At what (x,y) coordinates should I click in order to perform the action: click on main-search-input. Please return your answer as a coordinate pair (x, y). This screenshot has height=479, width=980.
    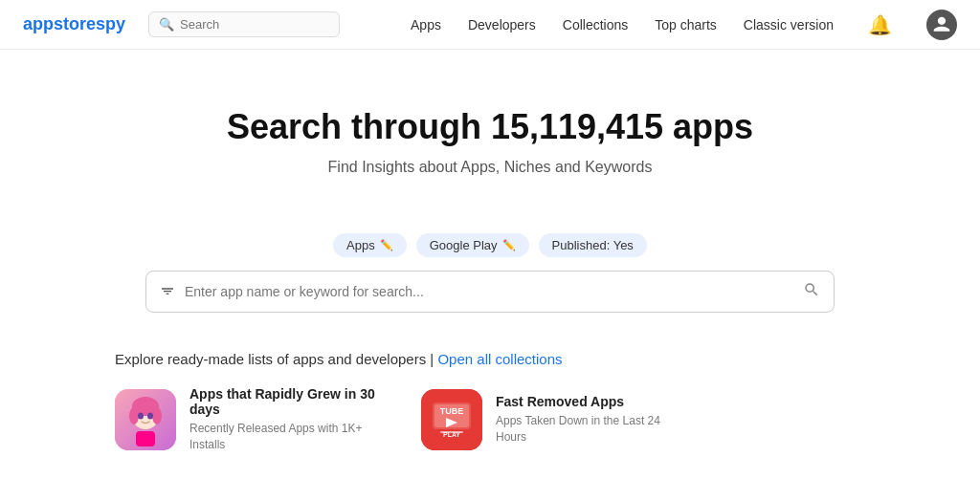
    Looking at the image, I should click on (494, 292).